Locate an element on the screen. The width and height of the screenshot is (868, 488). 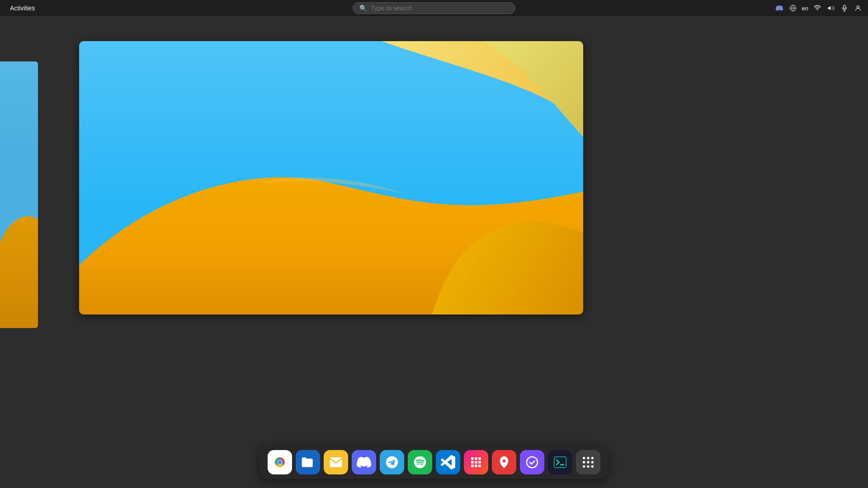
globe-icon is located at coordinates (793, 8).